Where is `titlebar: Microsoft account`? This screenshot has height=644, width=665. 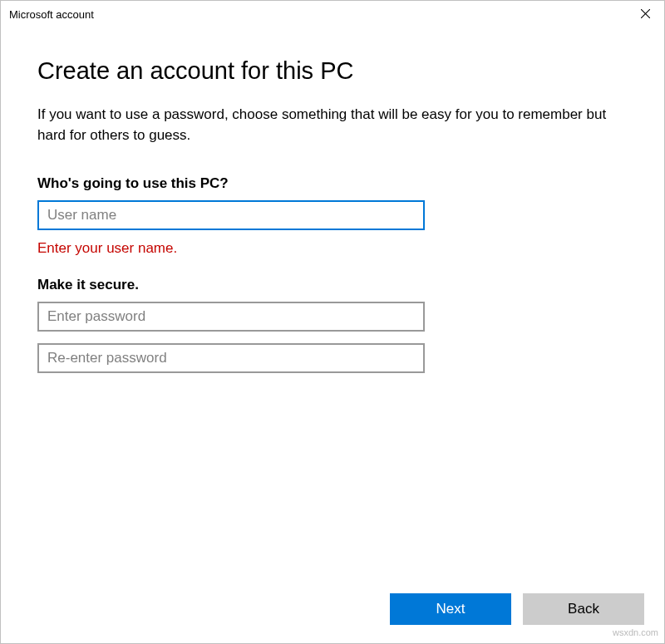
titlebar: Microsoft account is located at coordinates (332, 14).